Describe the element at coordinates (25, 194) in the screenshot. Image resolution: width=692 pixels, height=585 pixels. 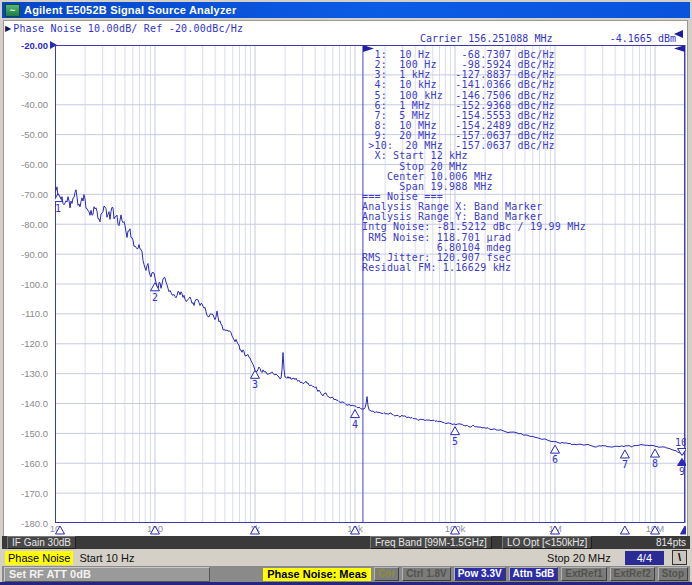
I see `y-tick-label: -70.00` at that location.